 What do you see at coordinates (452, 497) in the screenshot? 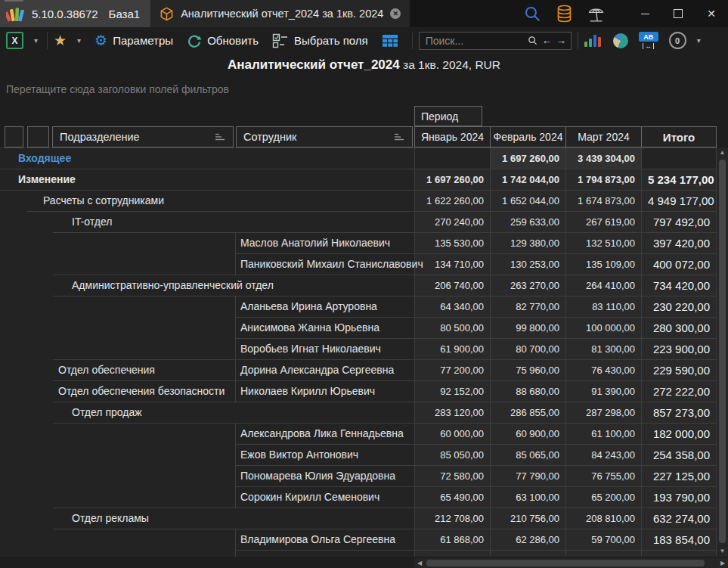
I see `value-cell: 65 490,00` at bounding box center [452, 497].